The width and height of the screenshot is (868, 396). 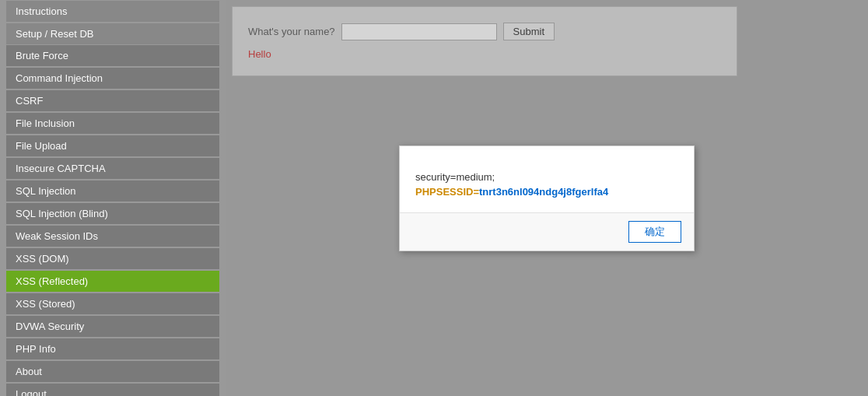 What do you see at coordinates (113, 327) in the screenshot?
I see `sidebar-item-dvwa-security: DVWA Security` at bounding box center [113, 327].